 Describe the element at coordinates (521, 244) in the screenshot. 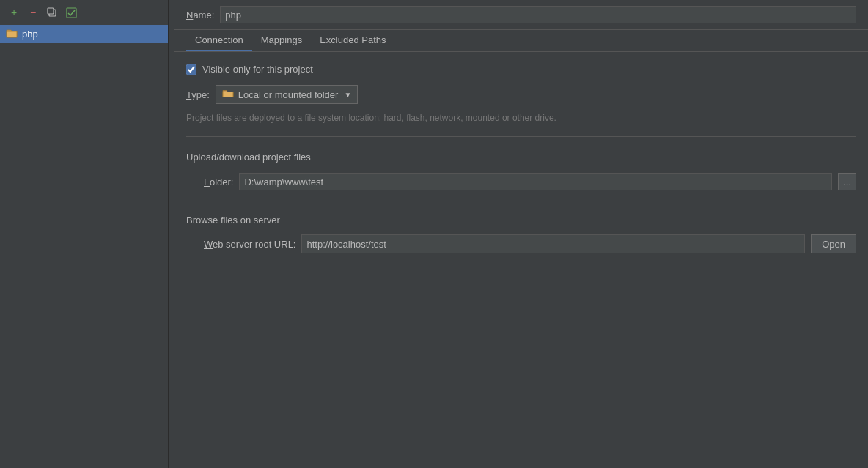

I see `web-server-row: Web server root URL: Open` at that location.